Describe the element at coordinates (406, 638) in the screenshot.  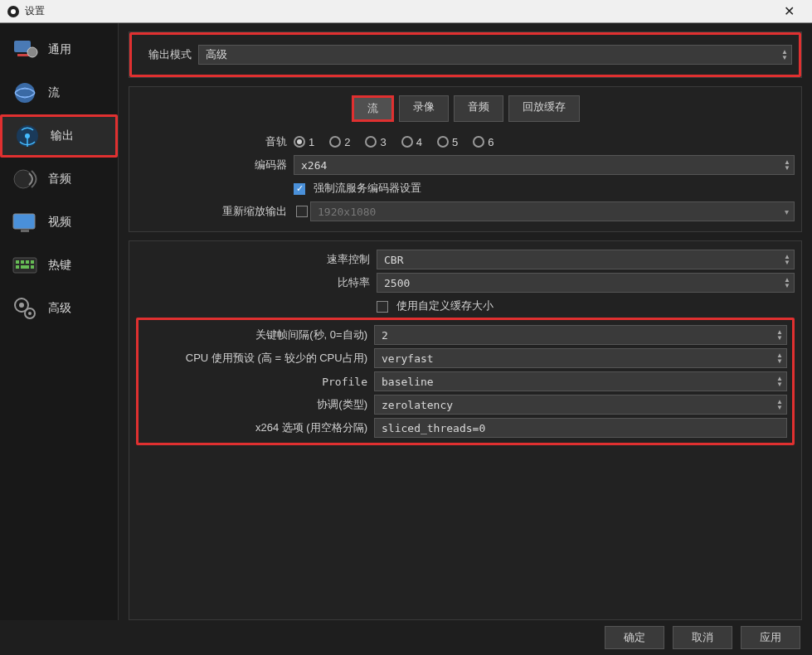
I see `footer: 确定 取消 应用` at that location.